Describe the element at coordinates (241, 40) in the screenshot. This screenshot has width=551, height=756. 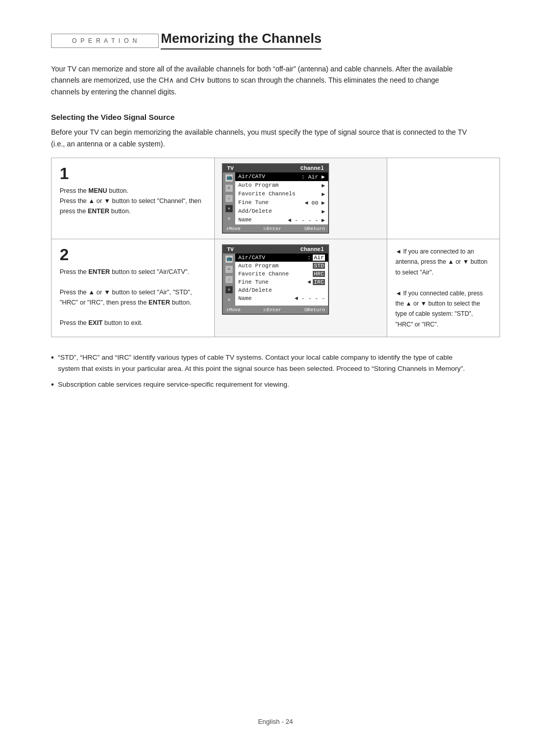
I see `page-title: Memorizing the Channels` at that location.